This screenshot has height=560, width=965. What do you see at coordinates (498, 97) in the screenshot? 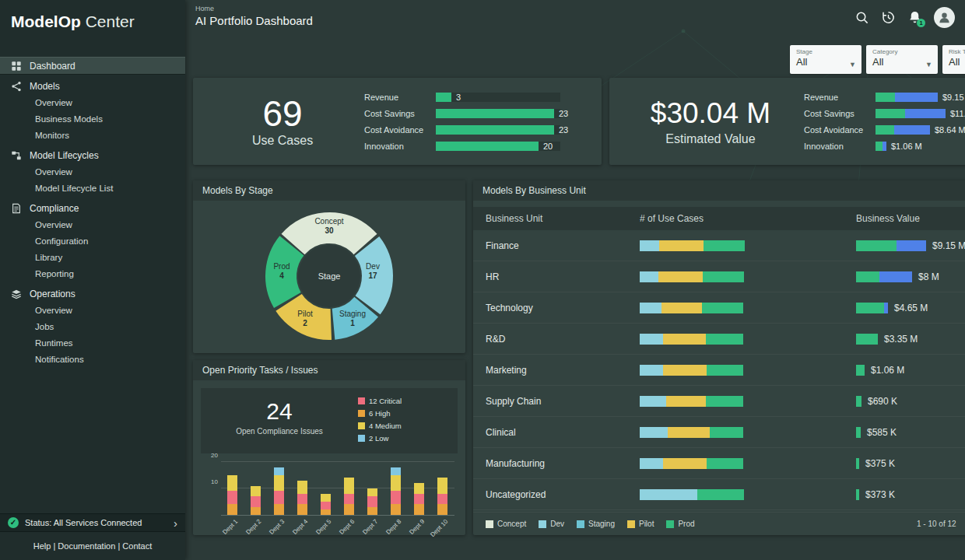
I see `metric-bar: 3` at bounding box center [498, 97].